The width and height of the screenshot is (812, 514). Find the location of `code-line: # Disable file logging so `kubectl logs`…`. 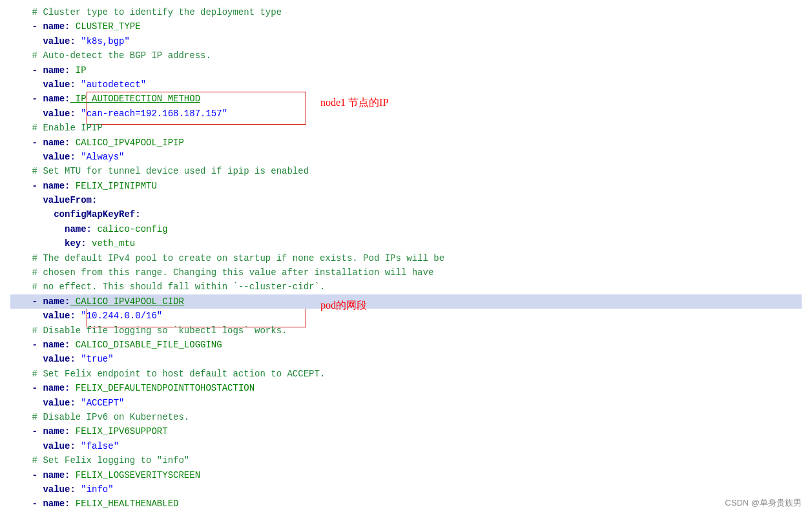

code-line: # Disable file logging so `kubectl logs`… is located at coordinates (406, 331).